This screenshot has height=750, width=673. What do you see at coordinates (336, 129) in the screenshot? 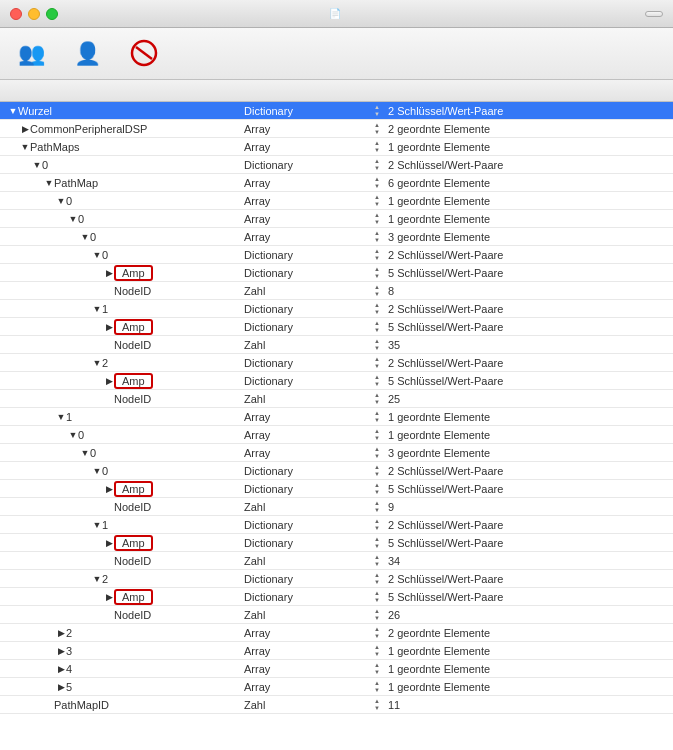
I see `table-row: ▶CommonPeripheralDSPArray▲▼2 geordnte El…` at bounding box center [336, 129].